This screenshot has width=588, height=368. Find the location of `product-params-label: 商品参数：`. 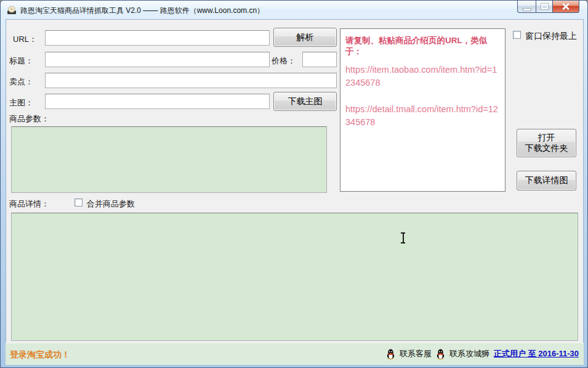

product-params-label: 商品参数： is located at coordinates (30, 119).